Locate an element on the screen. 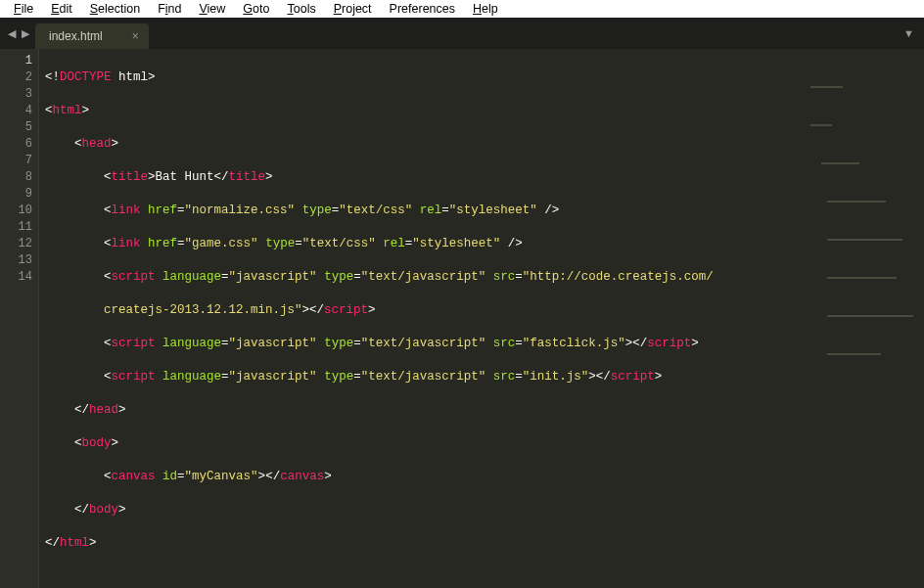  code-line: <html> is located at coordinates (485, 112).